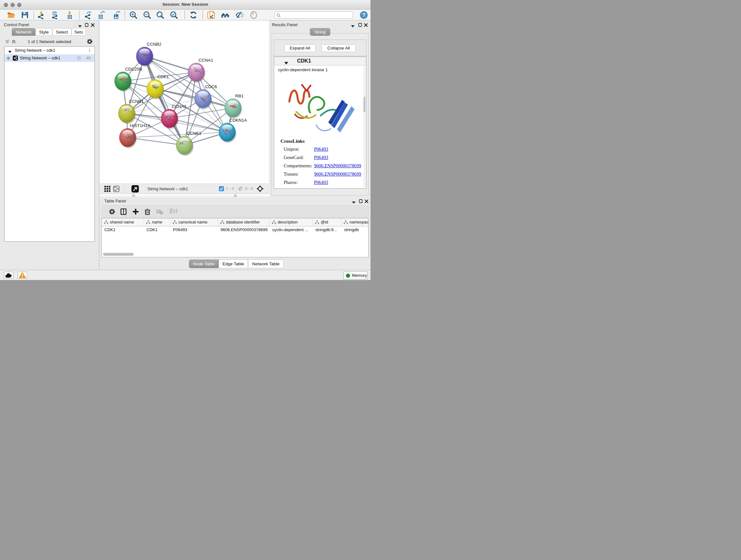 The height and width of the screenshot is (560, 741). What do you see at coordinates (240, 15) in the screenshot?
I see `hide-selected-icon` at bounding box center [240, 15].